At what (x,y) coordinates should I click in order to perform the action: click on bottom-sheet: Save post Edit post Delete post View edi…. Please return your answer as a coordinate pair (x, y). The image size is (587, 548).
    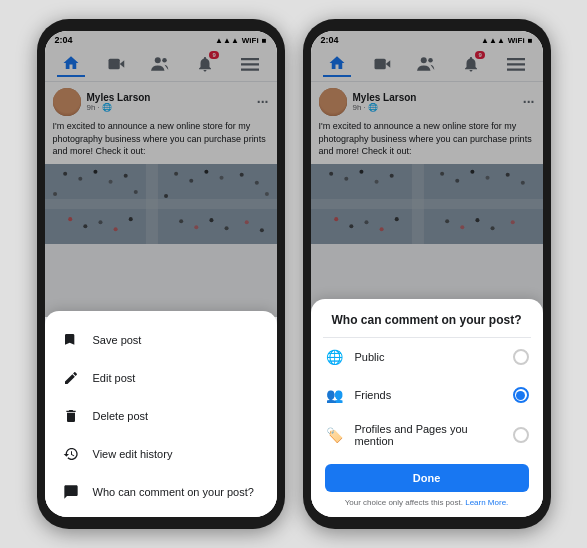
    Looking at the image, I should click on (161, 414).